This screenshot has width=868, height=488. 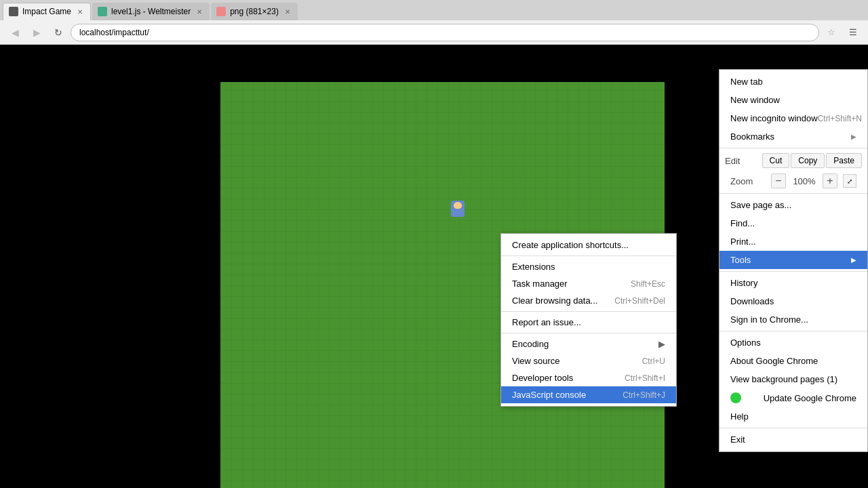 What do you see at coordinates (221, 12) in the screenshot?
I see `tab-favicon-png` at bounding box center [221, 12].